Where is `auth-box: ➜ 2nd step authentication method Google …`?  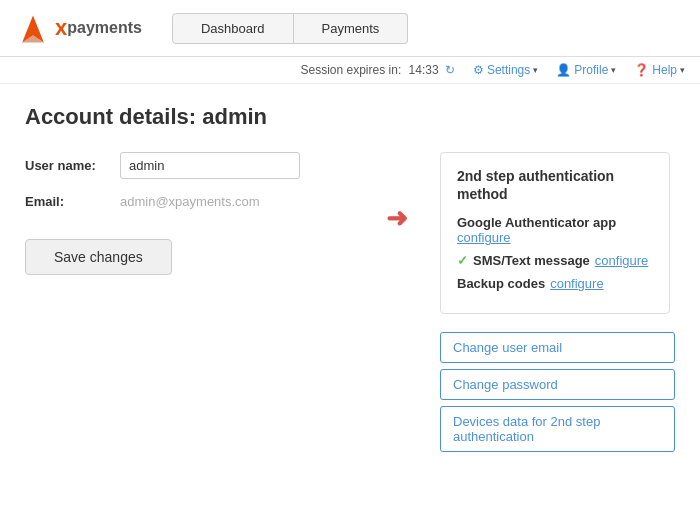 auth-box: ➜ 2nd step authentication method Google … is located at coordinates (555, 233).